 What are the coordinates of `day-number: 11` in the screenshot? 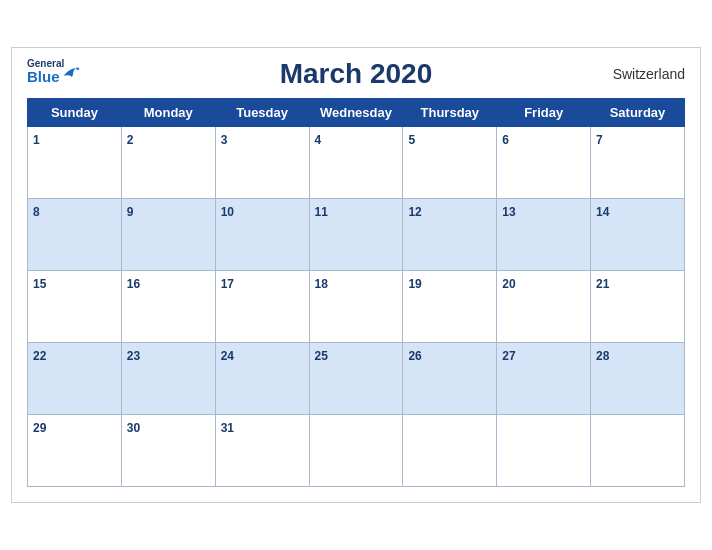 It's located at (322, 212).